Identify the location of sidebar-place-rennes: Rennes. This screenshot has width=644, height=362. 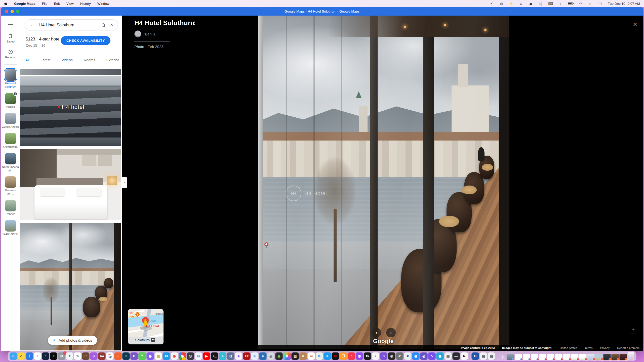
(11, 208).